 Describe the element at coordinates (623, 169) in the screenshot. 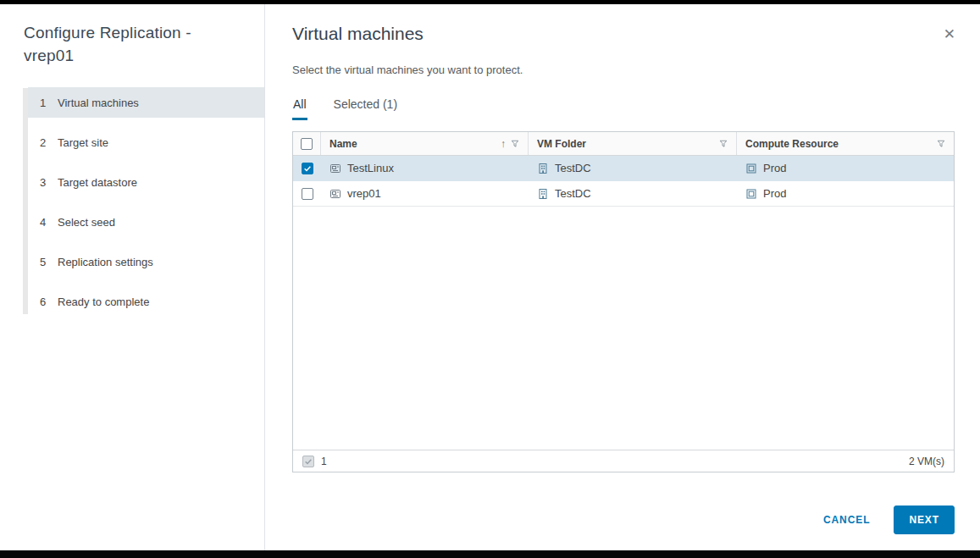

I see `table-row: TestLinux TestDC Prod` at that location.